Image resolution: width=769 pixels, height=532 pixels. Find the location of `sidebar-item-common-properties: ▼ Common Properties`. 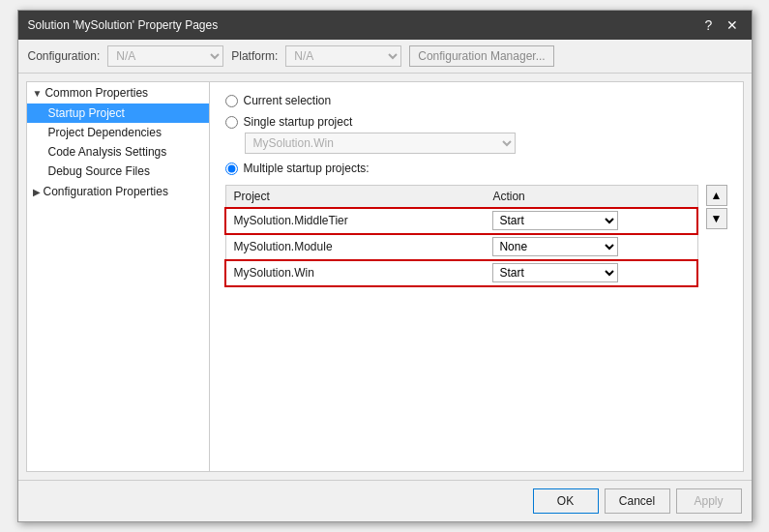

sidebar-item-common-properties: ▼ Common Properties is located at coordinates (118, 93).